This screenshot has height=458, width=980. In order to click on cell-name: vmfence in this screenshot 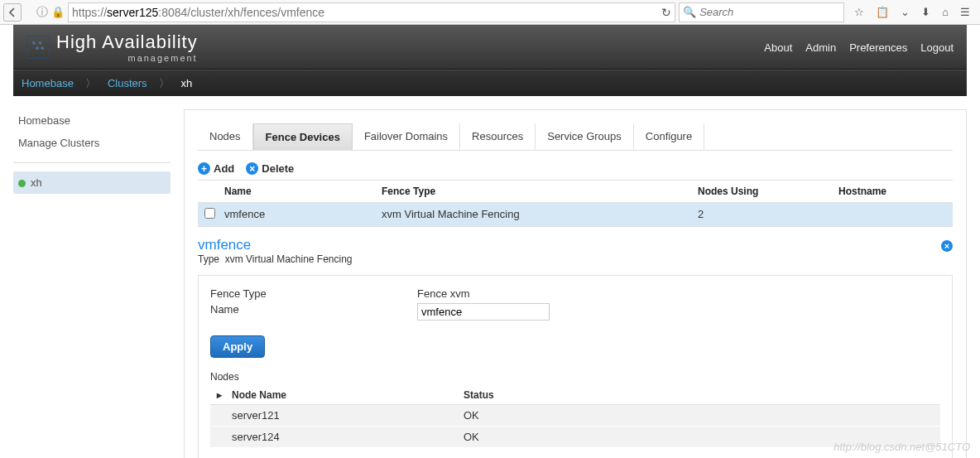, I will do `click(303, 215)`.